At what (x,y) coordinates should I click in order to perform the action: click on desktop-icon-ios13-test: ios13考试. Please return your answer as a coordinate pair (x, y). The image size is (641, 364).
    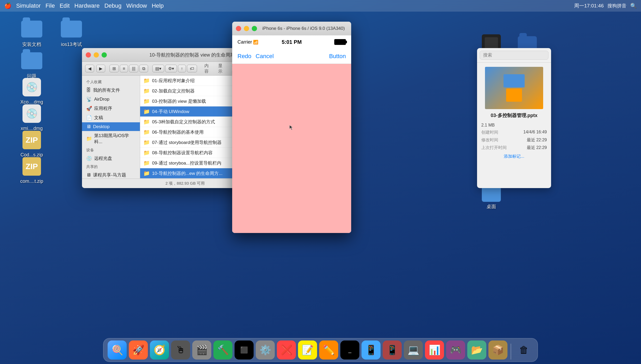
    Looking at the image, I should click on (71, 33).